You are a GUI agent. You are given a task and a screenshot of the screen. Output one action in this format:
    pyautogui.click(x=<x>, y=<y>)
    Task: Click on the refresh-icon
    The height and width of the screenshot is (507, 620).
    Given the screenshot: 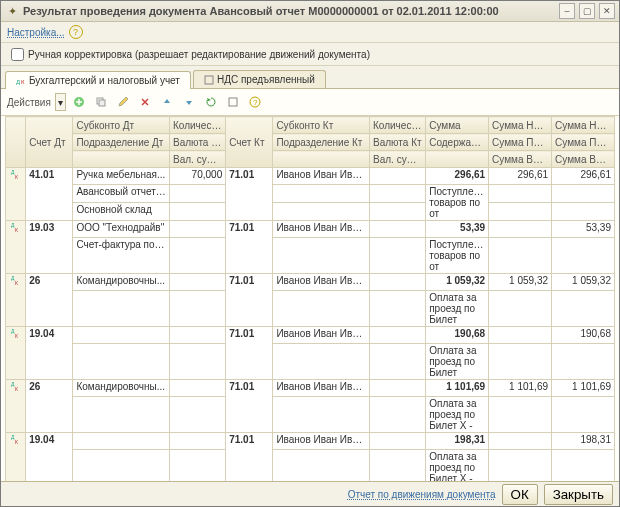 What is the action you would take?
    pyautogui.click(x=211, y=102)
    